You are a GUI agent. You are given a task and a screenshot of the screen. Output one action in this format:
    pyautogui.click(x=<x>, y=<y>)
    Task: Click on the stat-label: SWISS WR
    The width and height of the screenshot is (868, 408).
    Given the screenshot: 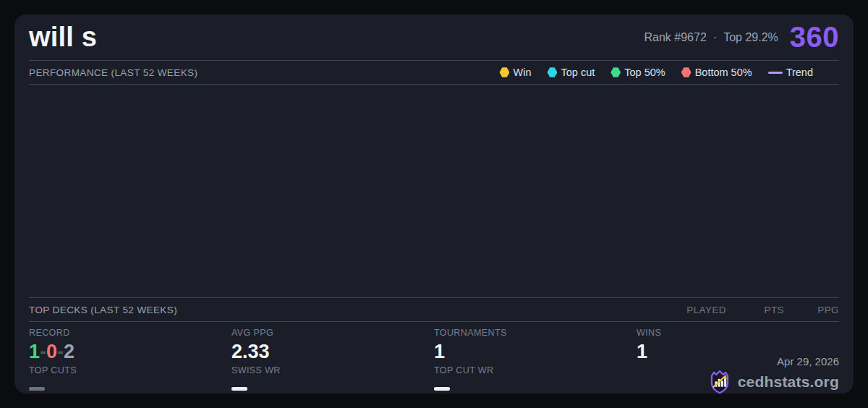 What is the action you would take?
    pyautogui.click(x=333, y=370)
    